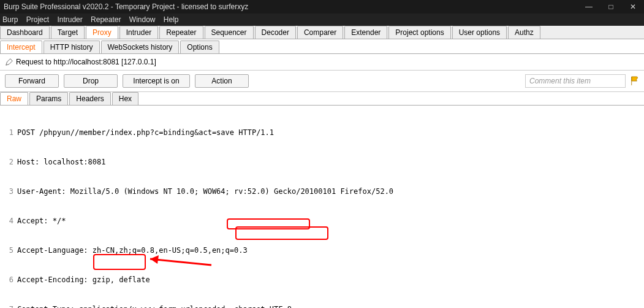  I want to click on title-bar: Burp Suite Professional v2020.2 - Tempor…, so click(322, 7).